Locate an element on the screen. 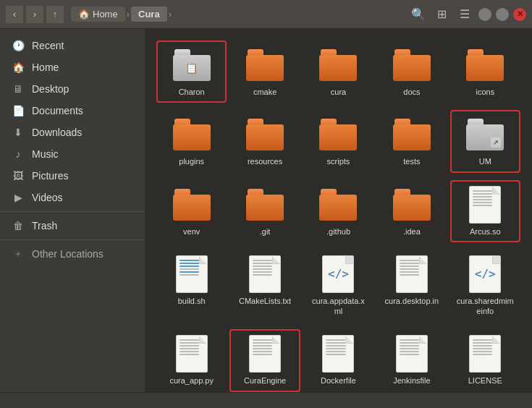  sidebar-label-other-locations: Other Locations is located at coordinates (68, 254).